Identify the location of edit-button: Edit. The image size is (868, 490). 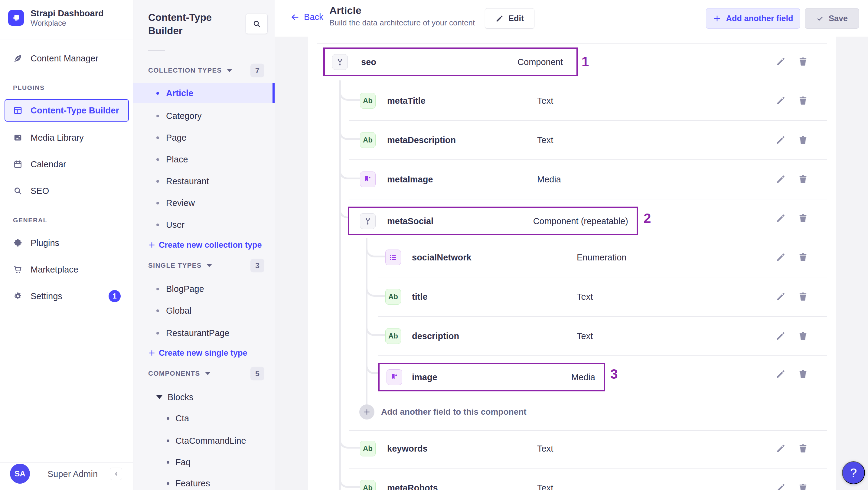
(509, 18).